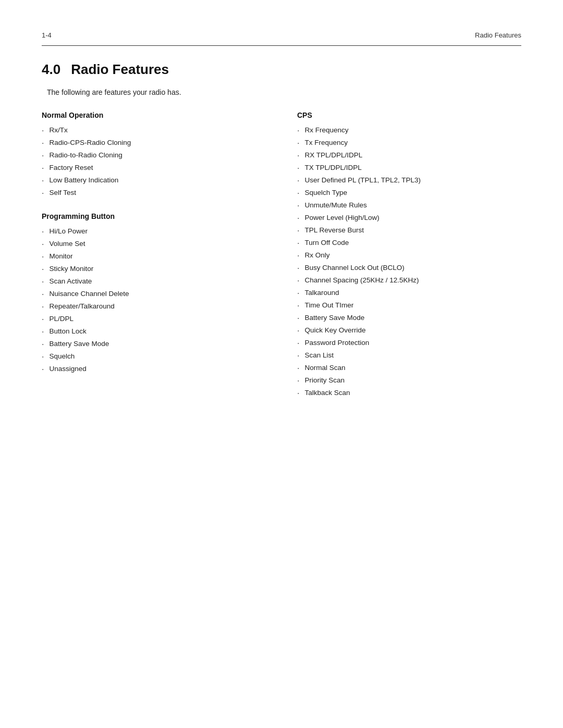 This screenshot has height=728, width=563. Describe the element at coordinates (154, 244) in the screenshot. I see `list-item: Volume Set` at that location.